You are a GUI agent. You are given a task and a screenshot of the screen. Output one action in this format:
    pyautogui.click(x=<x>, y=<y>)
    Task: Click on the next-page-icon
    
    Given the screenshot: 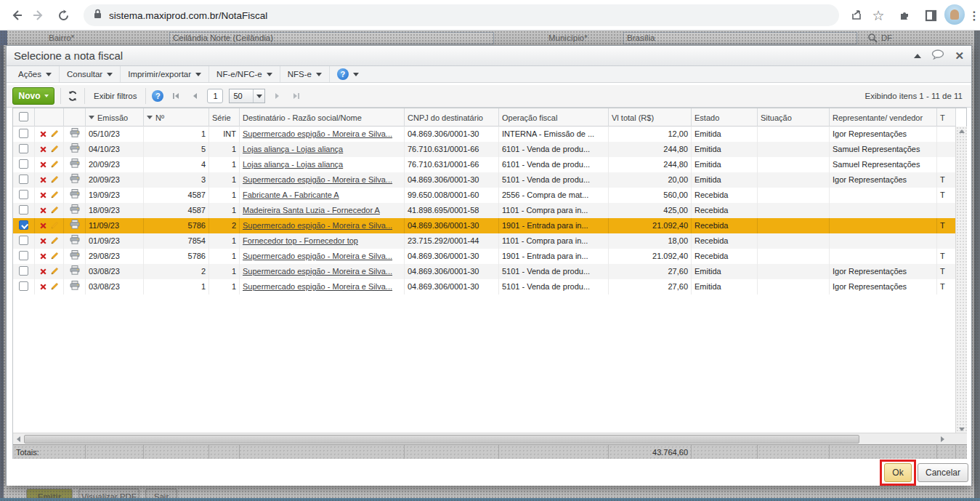 What is the action you would take?
    pyautogui.click(x=278, y=96)
    